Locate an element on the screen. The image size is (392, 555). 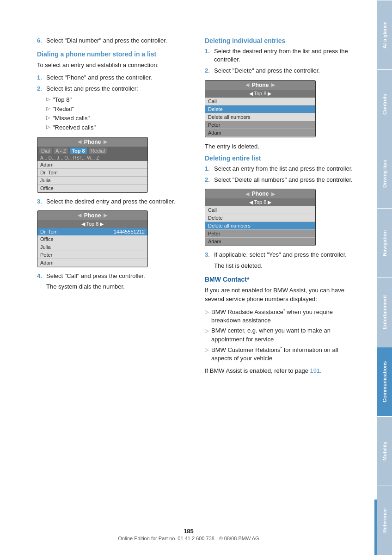
step-2-text: Select list and press the controller: is located at coordinates (118, 89).